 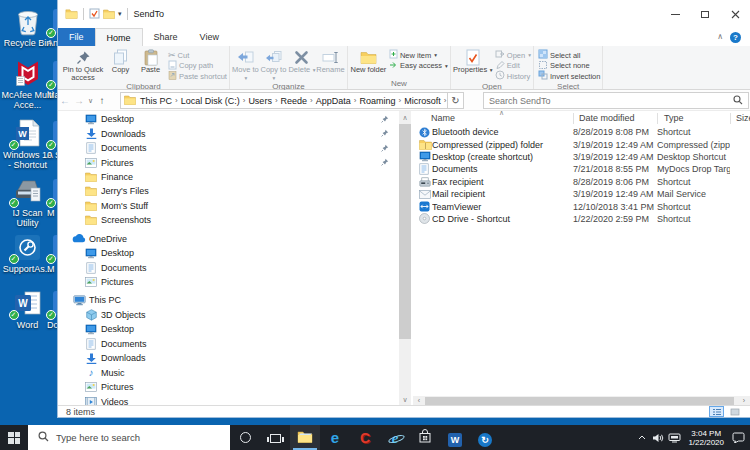 I want to click on search-box: Search SendTo, so click(x=616, y=100).